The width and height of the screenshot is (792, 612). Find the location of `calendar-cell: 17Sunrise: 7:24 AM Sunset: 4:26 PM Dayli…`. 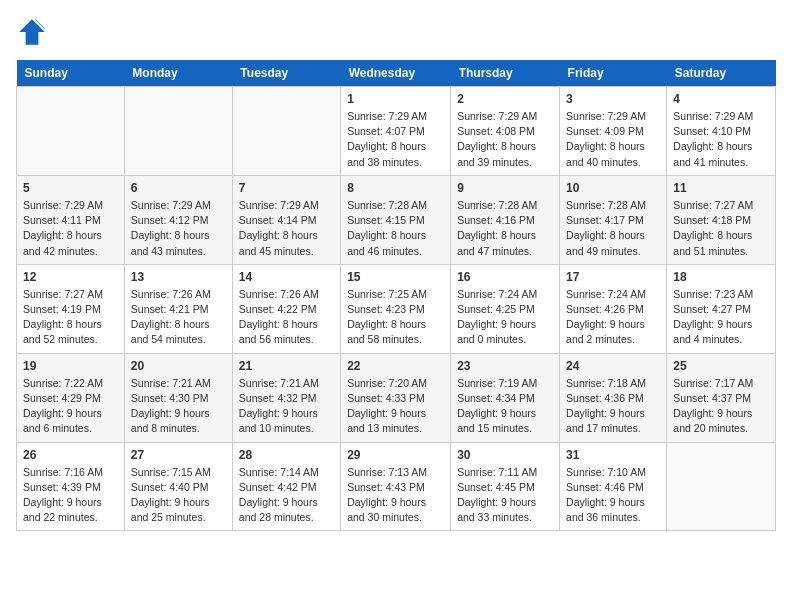

calendar-cell: 17Sunrise: 7:24 AM Sunset: 4:26 PM Dayli… is located at coordinates (614, 308).